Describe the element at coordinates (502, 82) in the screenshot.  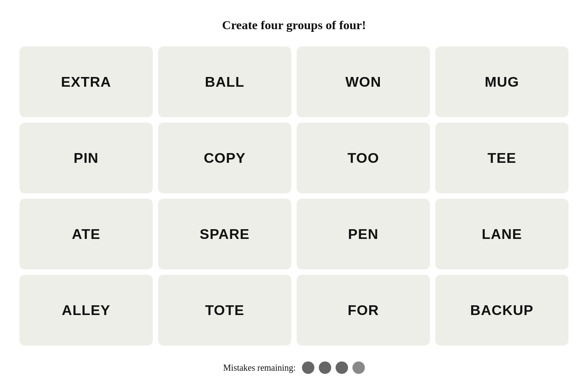
I see `card-mug: MUG` at that location.